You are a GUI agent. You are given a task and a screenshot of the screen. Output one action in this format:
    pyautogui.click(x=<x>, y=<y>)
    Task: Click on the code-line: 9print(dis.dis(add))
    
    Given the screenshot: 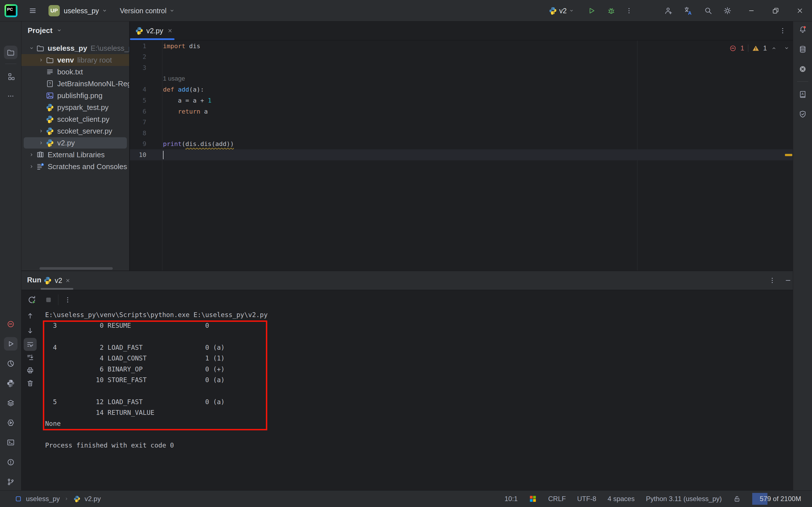 What is the action you would take?
    pyautogui.click(x=462, y=144)
    